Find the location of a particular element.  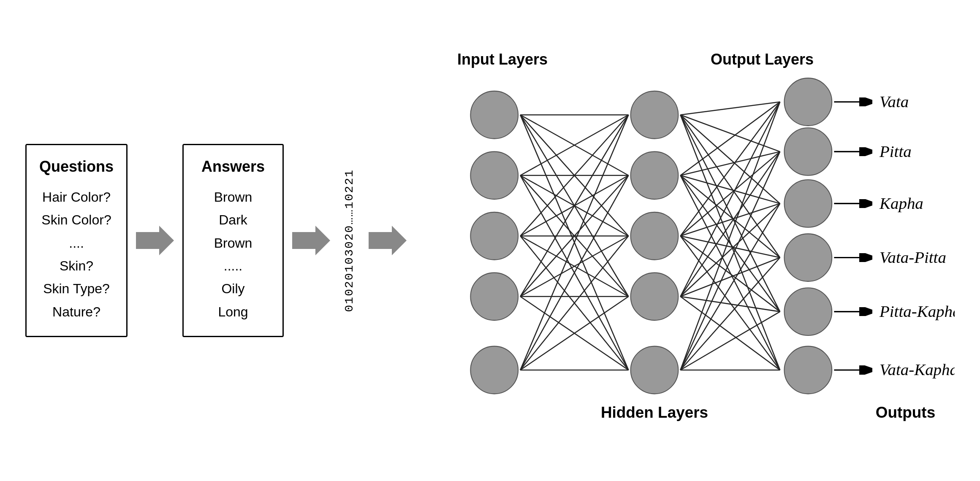

hidden-output-connections is located at coordinates (730, 236).